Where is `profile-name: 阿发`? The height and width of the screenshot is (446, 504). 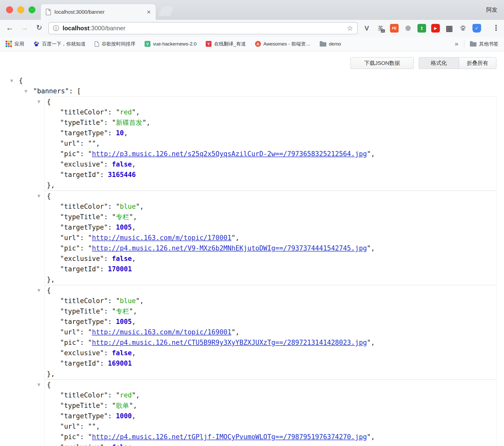
profile-name: 阿发 is located at coordinates (492, 10).